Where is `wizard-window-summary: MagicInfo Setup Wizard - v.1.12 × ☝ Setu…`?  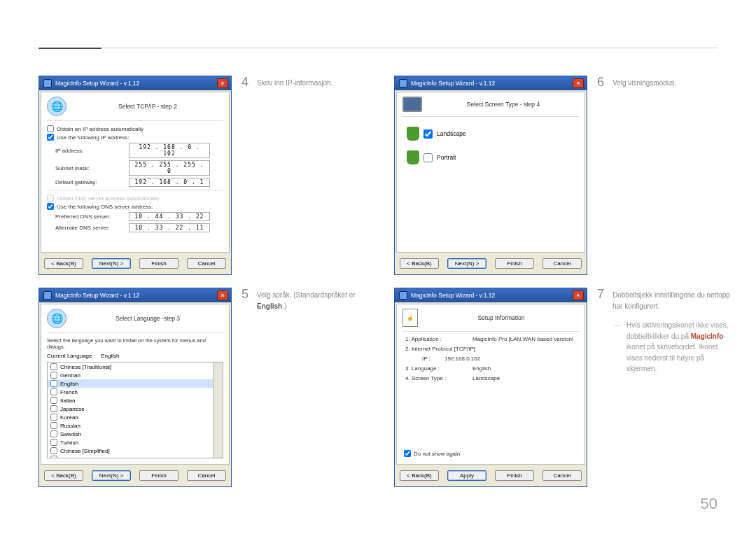 wizard-window-summary: MagicInfo Setup Wizard - v.1.12 × ☝ Setu… is located at coordinates (491, 388).